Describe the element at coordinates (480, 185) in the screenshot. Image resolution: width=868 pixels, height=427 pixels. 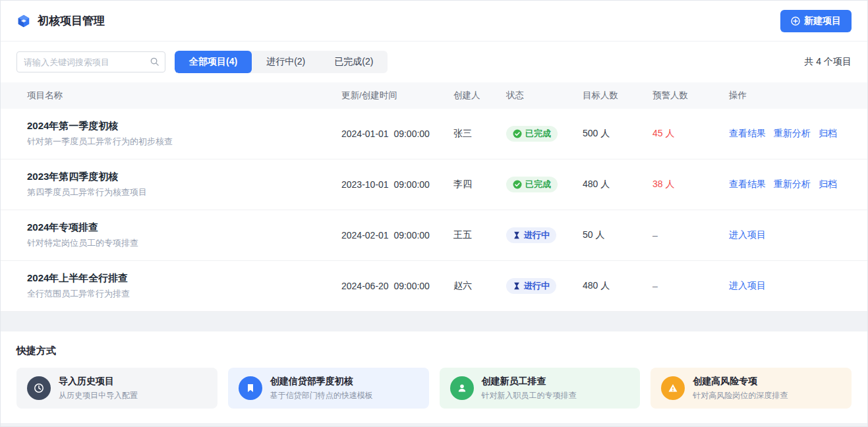
I see `project-creator: 李四` at that location.